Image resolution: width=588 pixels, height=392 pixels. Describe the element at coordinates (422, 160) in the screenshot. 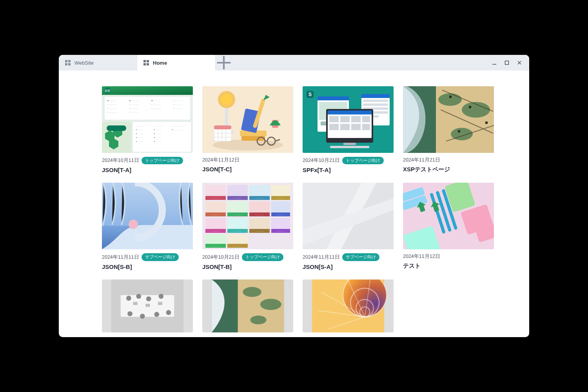

I see `card-date: 2024年11月21日` at that location.